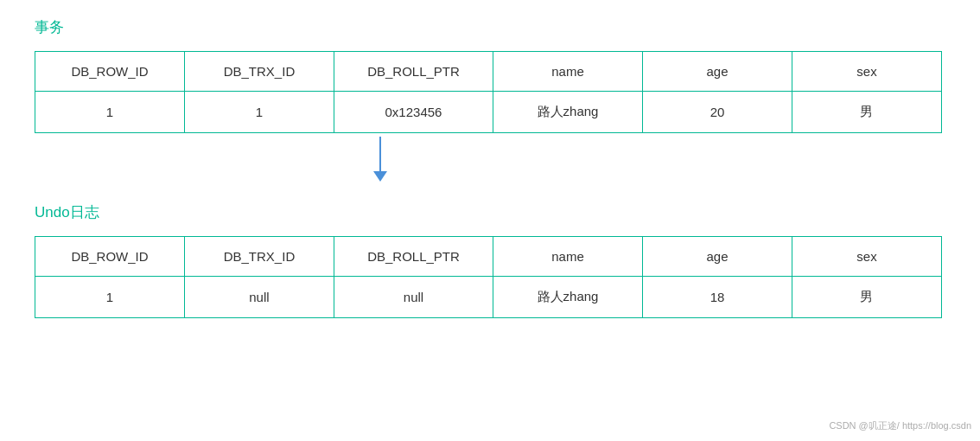 This screenshot has width=980, height=441. Describe the element at coordinates (569, 297) in the screenshot. I see `cell-name-2: 路人zhang` at that location.